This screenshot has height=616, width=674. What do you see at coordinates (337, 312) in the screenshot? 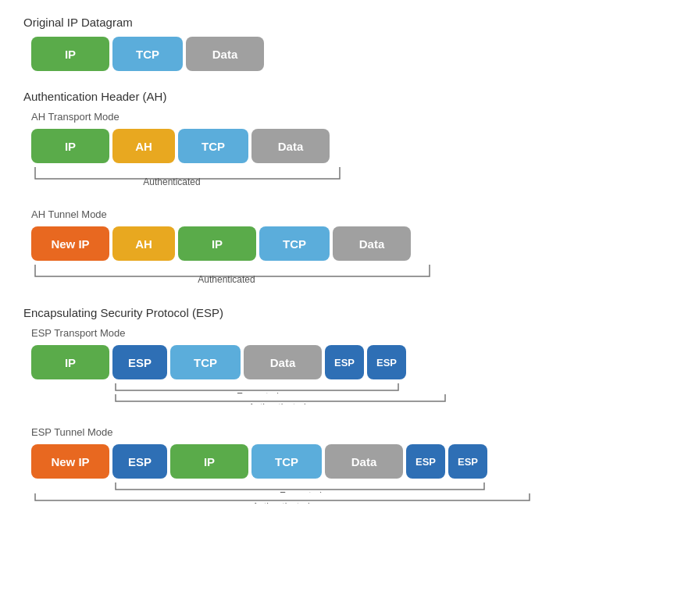
I see `esp-title: Encapsulating Security Protocol (ESP)` at bounding box center [337, 312].